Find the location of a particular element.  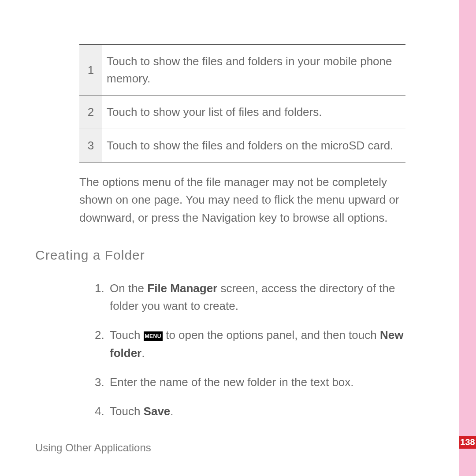

row-text: Touch to show the files and folders in y… is located at coordinates (254, 70).